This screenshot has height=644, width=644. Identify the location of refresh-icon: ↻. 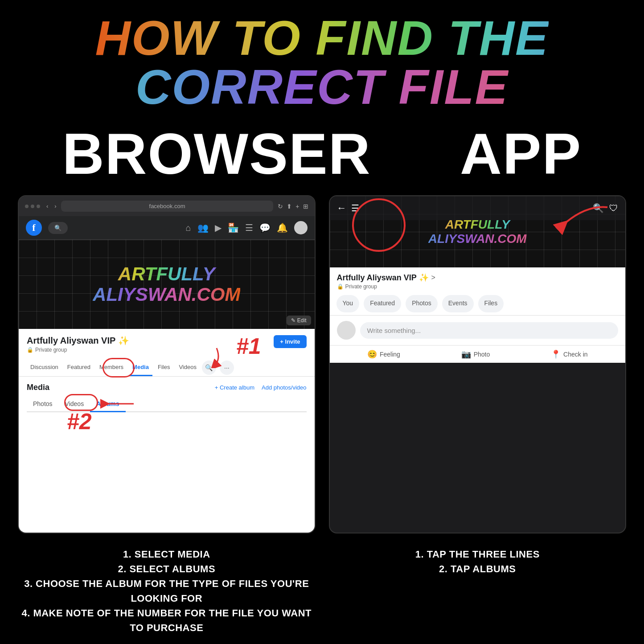
(280, 206).